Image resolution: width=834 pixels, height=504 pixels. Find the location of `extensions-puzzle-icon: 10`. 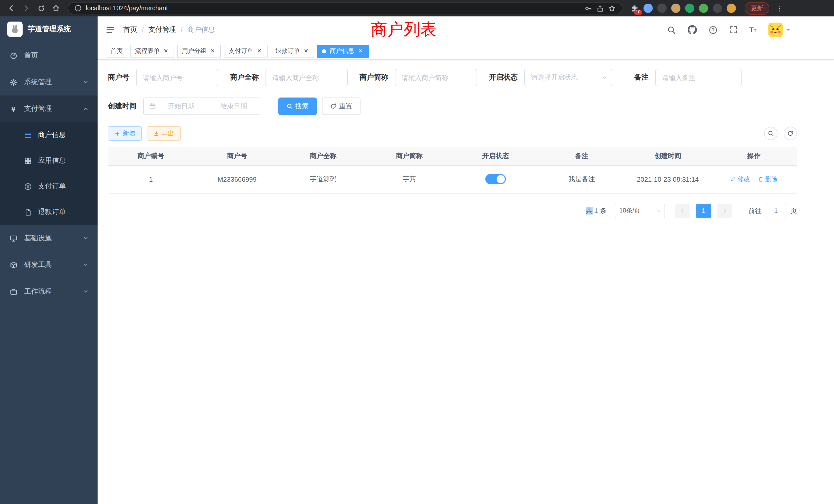

extensions-puzzle-icon: 10 is located at coordinates (634, 8).